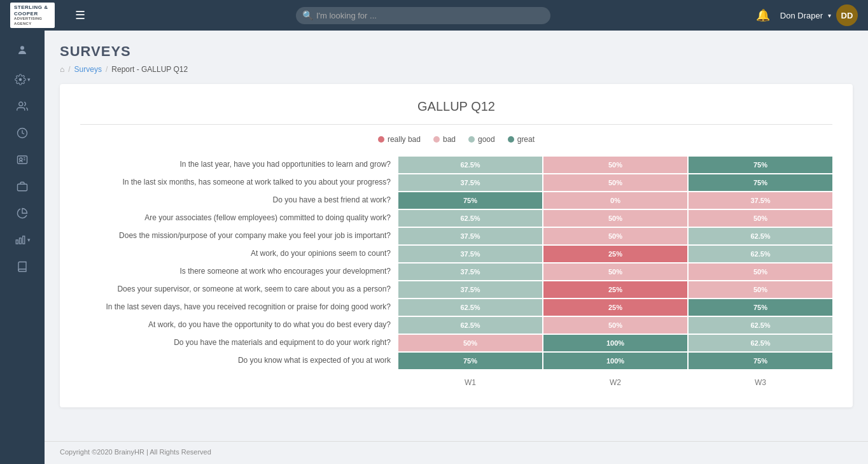 Image resolution: width=868 pixels, height=464 pixels. Describe the element at coordinates (32, 21) in the screenshot. I see `logo-line2: ADVERTISING AGENCY` at that location.